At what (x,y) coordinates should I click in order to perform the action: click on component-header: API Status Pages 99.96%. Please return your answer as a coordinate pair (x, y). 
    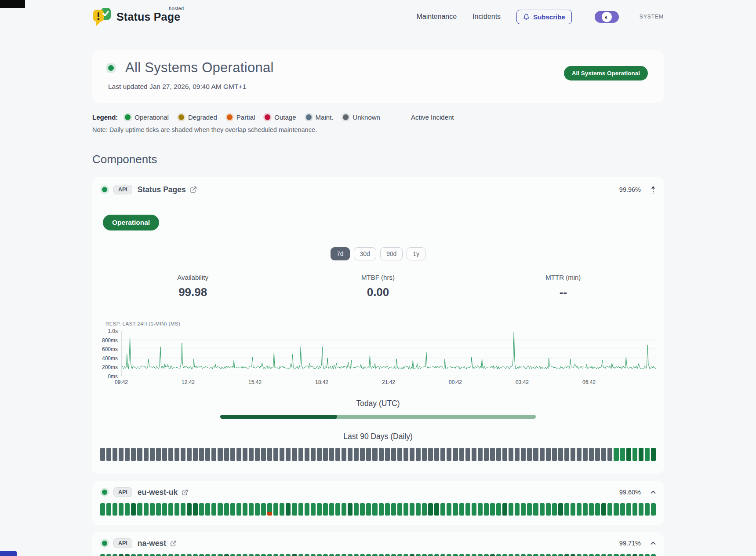
    Looking at the image, I should click on (378, 190).